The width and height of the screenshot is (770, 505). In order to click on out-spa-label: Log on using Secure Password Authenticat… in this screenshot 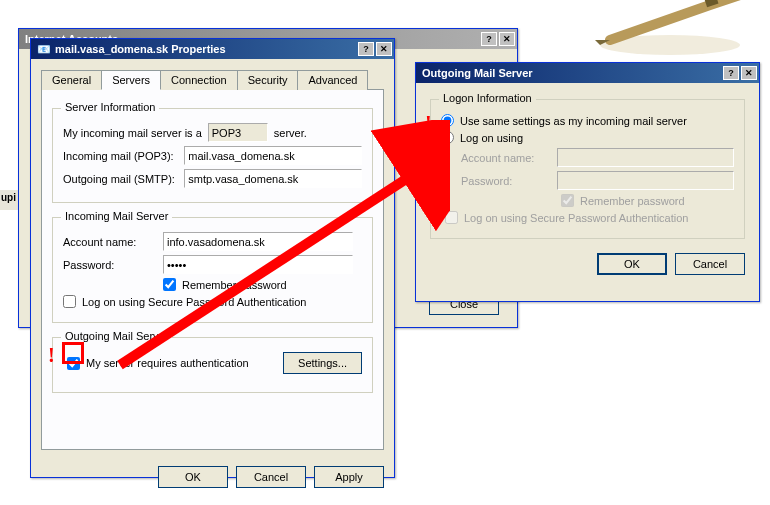, I will do `click(576, 218)`.